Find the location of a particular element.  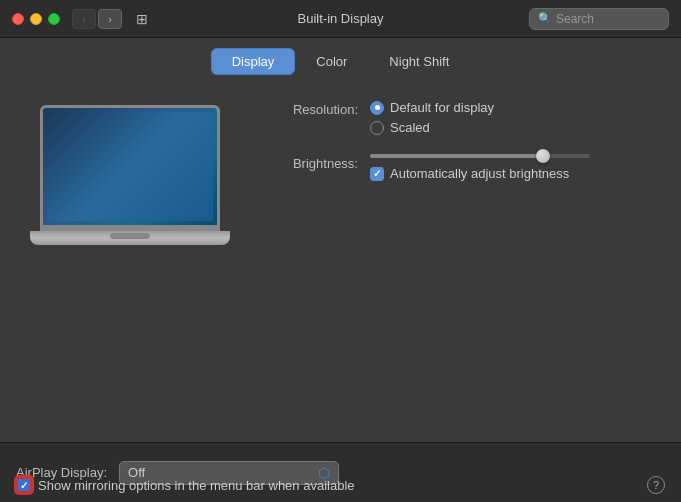

resolution-options: Default for display Scaled is located at coordinates (510, 120).